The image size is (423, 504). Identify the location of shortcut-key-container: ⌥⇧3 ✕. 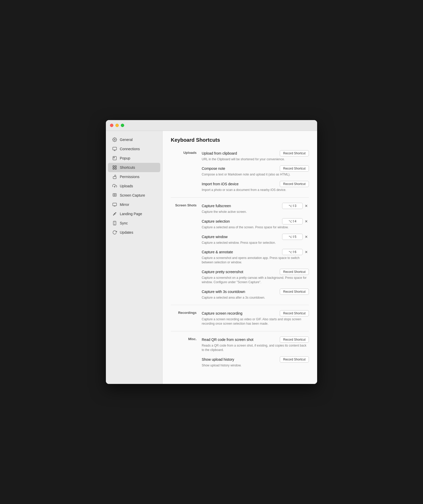
(295, 206).